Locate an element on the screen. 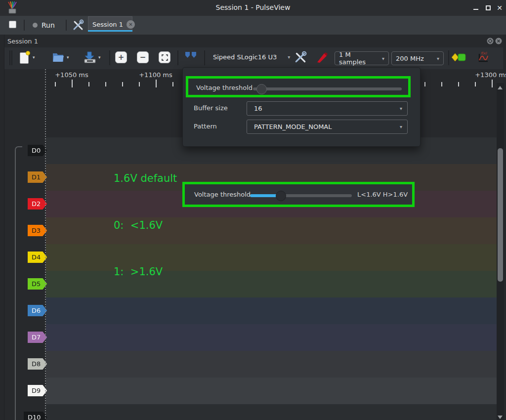  new-file-dropdown-arrow: ▾ is located at coordinates (34, 57).